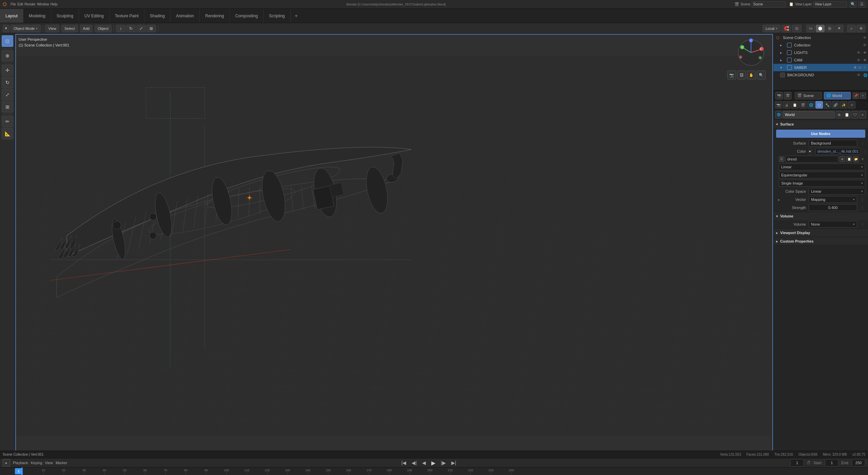 Image resolution: width=868 pixels, height=475 pixels. What do you see at coordinates (247, 16) in the screenshot?
I see `tab-compositing: Compositing` at bounding box center [247, 16].